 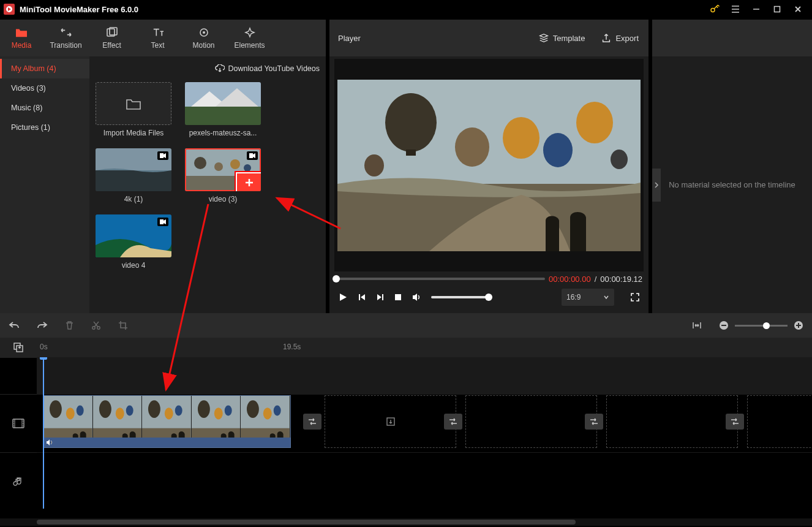 What do you see at coordinates (163, 38) in the screenshot?
I see `top-tabs: Media Transition Effect Text Motion Elem…` at bounding box center [163, 38].